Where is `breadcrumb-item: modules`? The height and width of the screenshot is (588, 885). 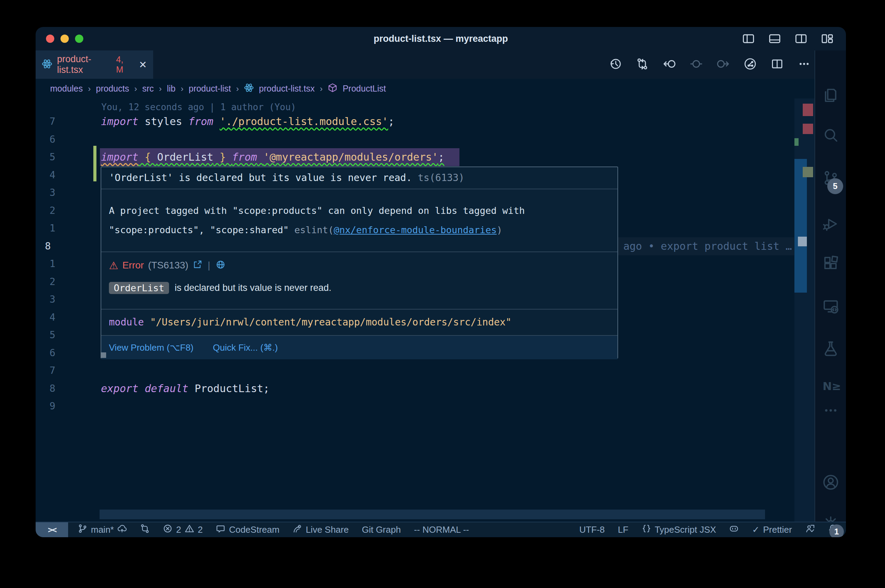 breadcrumb-item: modules is located at coordinates (67, 88).